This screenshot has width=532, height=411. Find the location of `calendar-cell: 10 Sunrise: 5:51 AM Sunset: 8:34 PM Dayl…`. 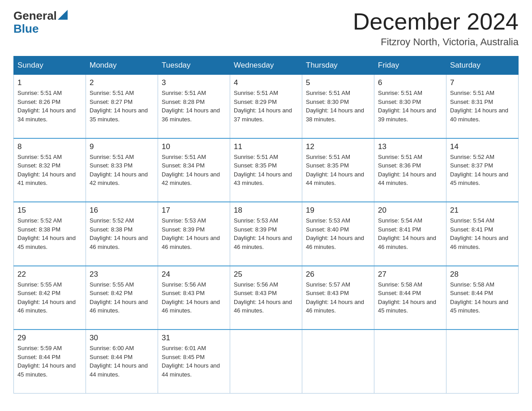

calendar-cell: 10 Sunrise: 5:51 AM Sunset: 8:34 PM Dayl… is located at coordinates (194, 170).